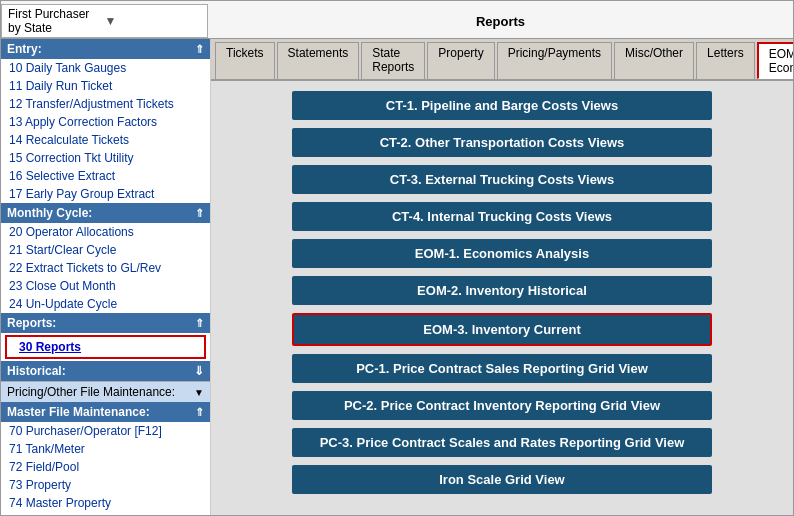 The width and height of the screenshot is (794, 516). Describe the element at coordinates (106, 371) in the screenshot. I see `sidebar-section-historical: Historical: ⇓` at that location.